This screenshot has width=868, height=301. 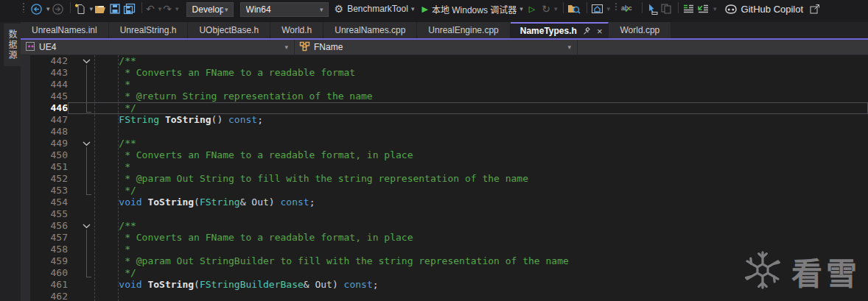 What do you see at coordinates (44, 179) in the screenshot?
I see `line-number: 452` at bounding box center [44, 179].